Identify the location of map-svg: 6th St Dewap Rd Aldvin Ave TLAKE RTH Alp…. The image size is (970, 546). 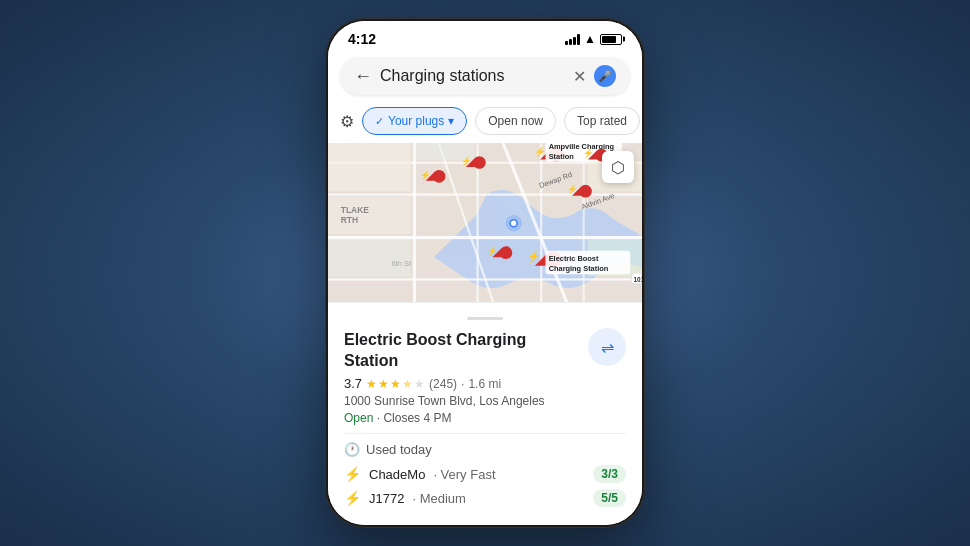
(485, 222).